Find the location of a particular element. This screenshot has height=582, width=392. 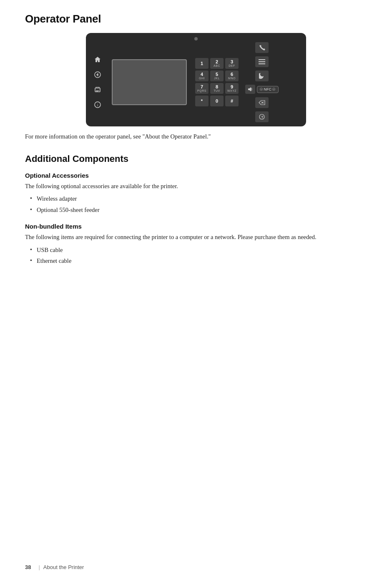

key-4: 4 GHI is located at coordinates (202, 76).